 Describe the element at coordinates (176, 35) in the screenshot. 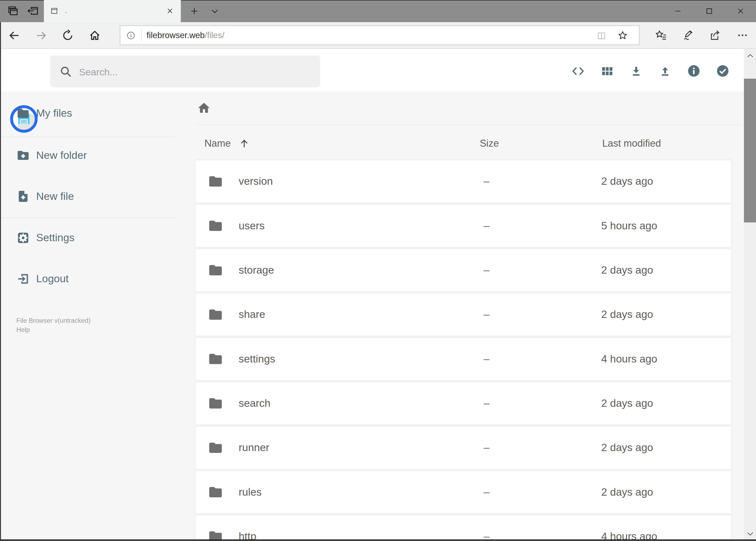

I see `url-host: filebrowser.web` at that location.